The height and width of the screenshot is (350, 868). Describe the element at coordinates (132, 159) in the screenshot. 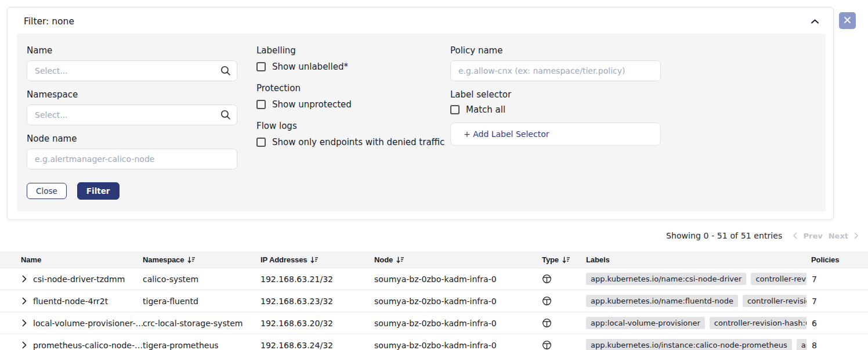

I see `node-name-input` at that location.